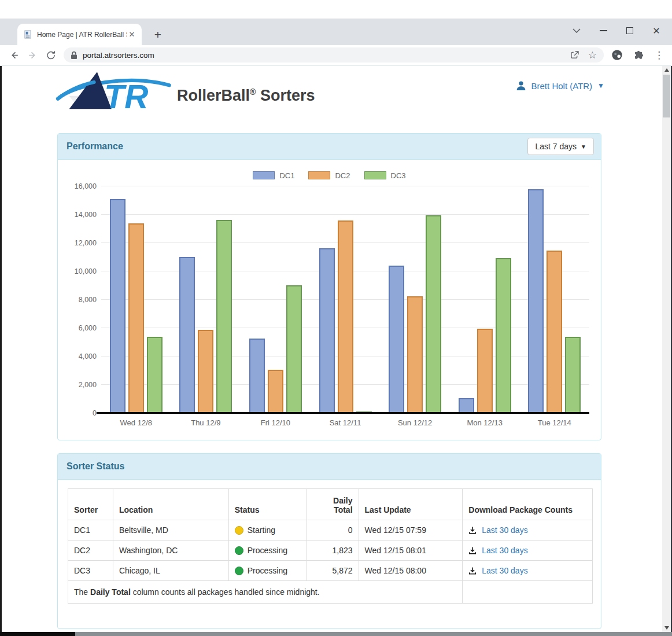 The image size is (672, 636). I want to click on new-tab-button: +, so click(158, 35).